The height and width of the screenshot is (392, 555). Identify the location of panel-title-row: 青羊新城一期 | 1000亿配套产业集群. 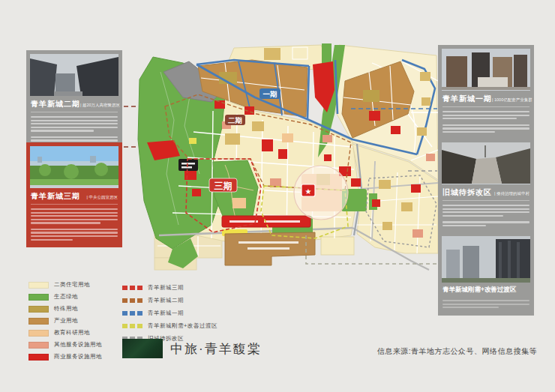
(486, 100).